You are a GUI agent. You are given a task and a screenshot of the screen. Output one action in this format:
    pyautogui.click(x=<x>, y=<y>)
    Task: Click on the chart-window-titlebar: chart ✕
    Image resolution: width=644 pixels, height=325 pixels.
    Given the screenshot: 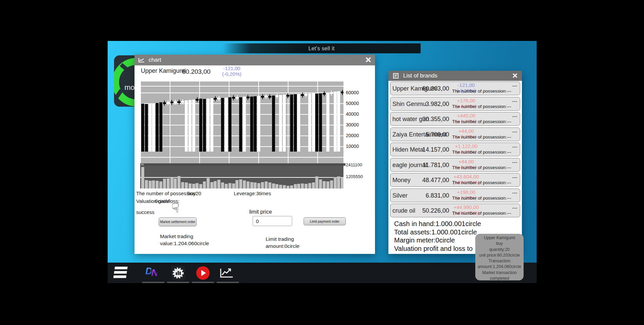 What is the action you would take?
    pyautogui.click(x=255, y=60)
    